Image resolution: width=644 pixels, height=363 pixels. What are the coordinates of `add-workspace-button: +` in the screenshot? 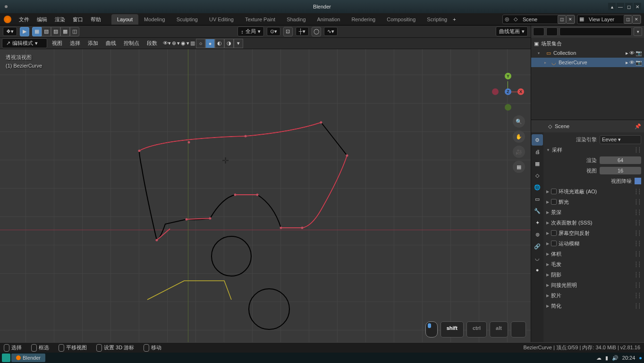 It's located at (454, 19).